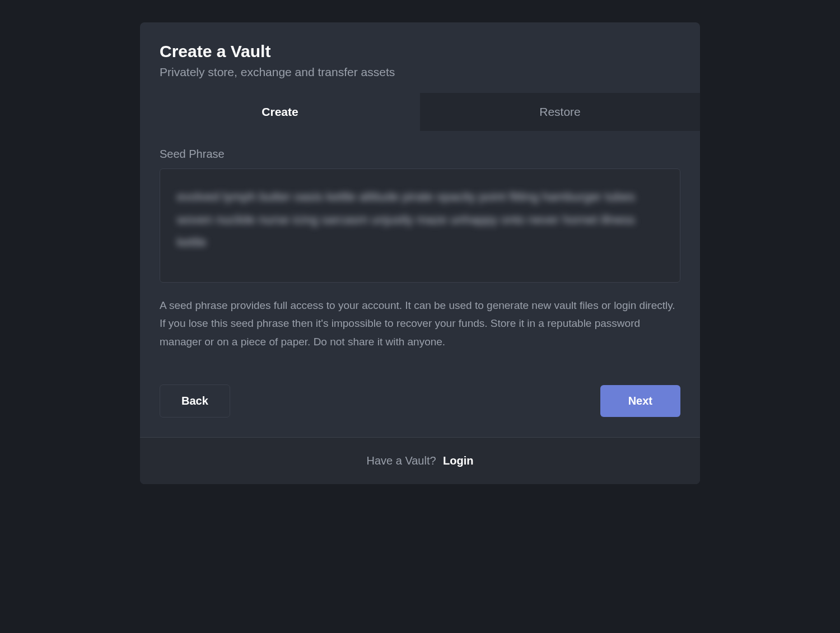  Describe the element at coordinates (420, 226) in the screenshot. I see `seed-phrase-box: evolved lymph butter oasis kettle altitu…` at that location.